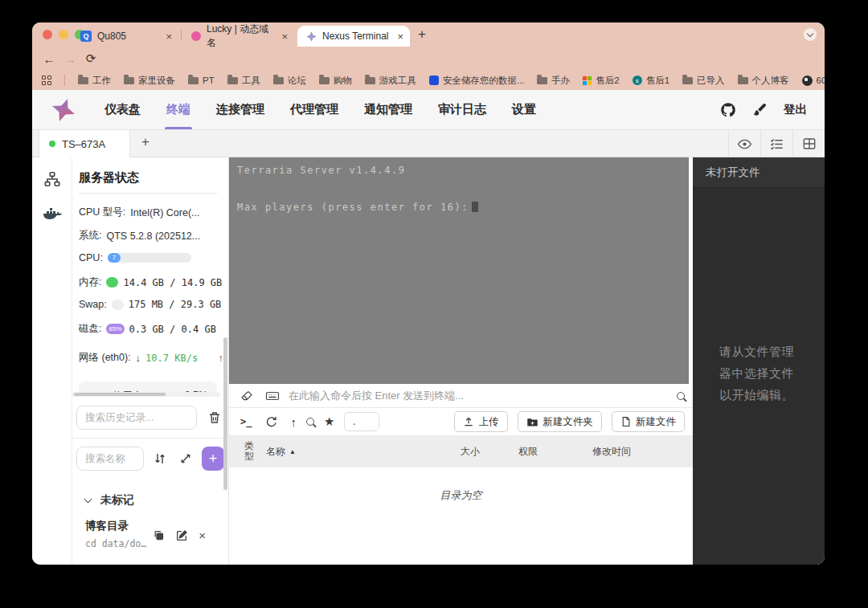 This screenshot has width=868, height=608. I want to click on copy-icon, so click(159, 535).